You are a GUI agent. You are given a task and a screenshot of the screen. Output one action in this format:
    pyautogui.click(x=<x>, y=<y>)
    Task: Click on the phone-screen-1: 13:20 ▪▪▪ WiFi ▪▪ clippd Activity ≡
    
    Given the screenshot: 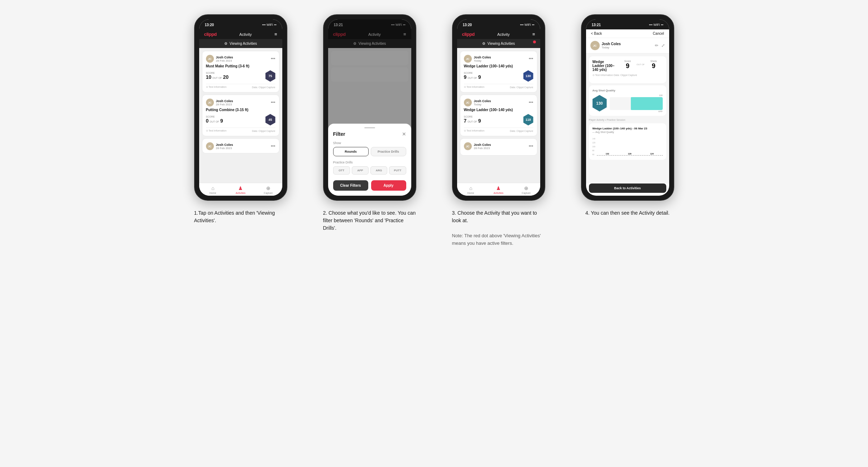 What is the action you would take?
    pyautogui.click(x=241, y=108)
    